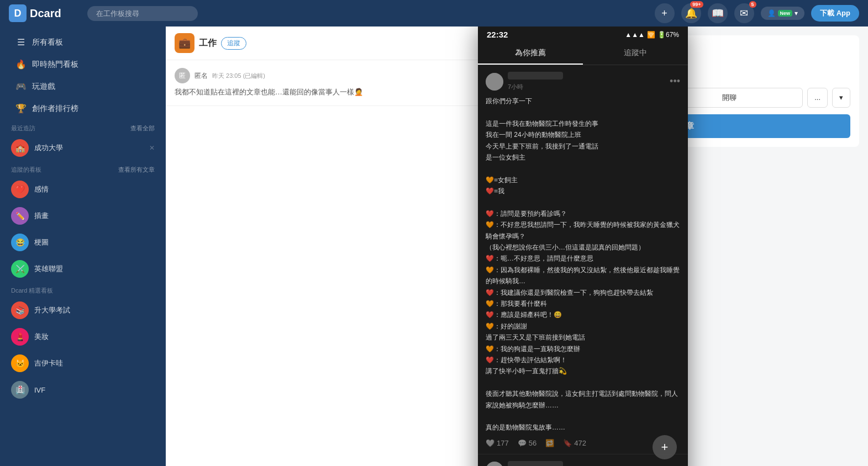 This screenshot has width=868, height=466. What do you see at coordinates (326, 92) in the screenshot?
I see `post-preview: 我都不知道貼在這裡的文章也能…還能回的像當事人一樣🤦` at bounding box center [326, 92].